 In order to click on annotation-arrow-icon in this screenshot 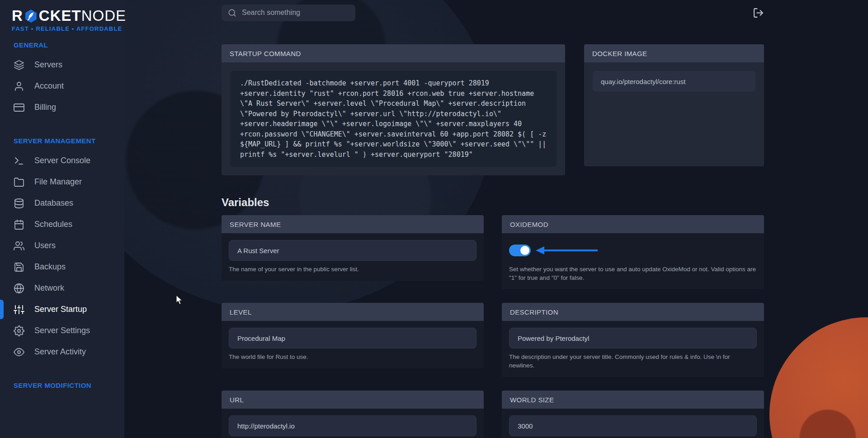, I will do `click(567, 250)`.